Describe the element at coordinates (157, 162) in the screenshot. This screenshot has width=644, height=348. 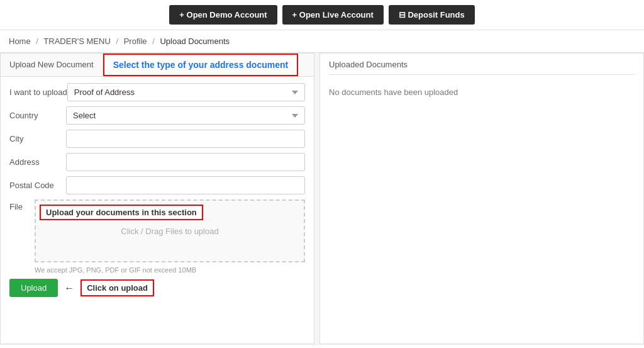
I see `address-row: Address` at that location.